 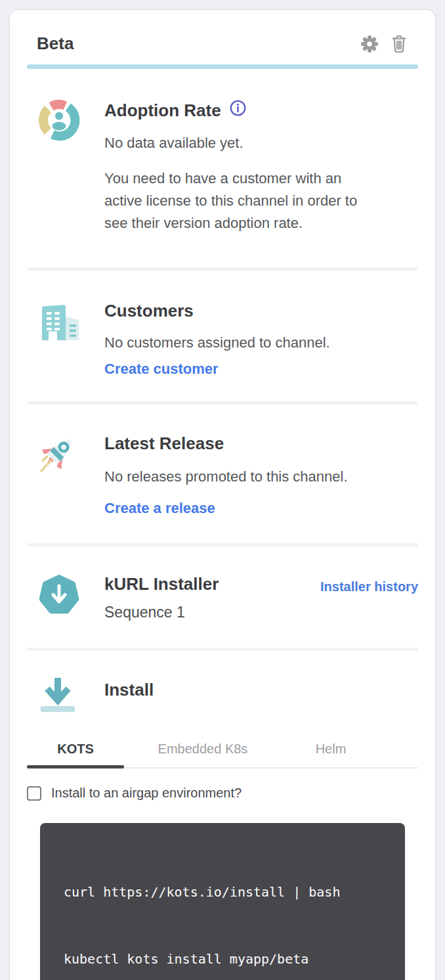 I want to click on install-command-line: curl https://kots.io/install | bash, so click(x=228, y=892).